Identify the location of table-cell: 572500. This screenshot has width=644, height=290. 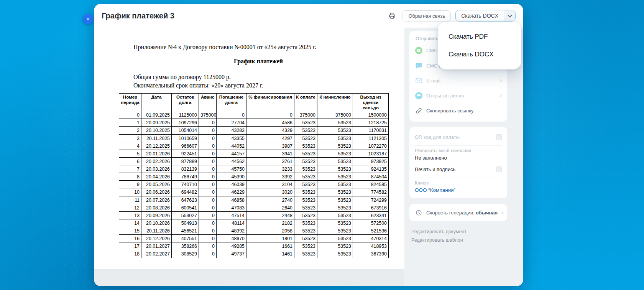
(371, 223).